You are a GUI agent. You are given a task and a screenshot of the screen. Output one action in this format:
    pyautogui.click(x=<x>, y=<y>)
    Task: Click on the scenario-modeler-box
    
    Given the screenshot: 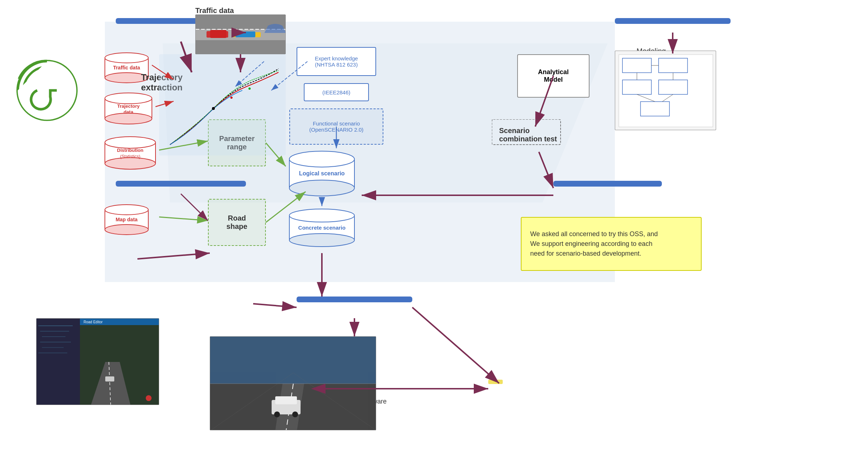 What is the action you would take?
    pyautogui.click(x=673, y=21)
    